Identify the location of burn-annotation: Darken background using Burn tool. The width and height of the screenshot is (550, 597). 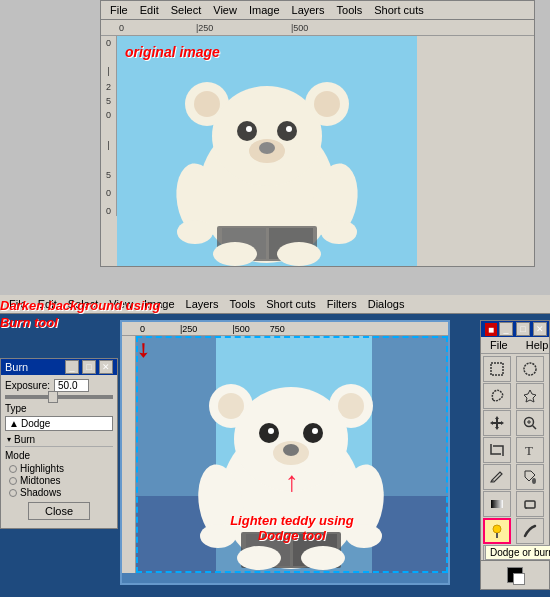
(80, 315).